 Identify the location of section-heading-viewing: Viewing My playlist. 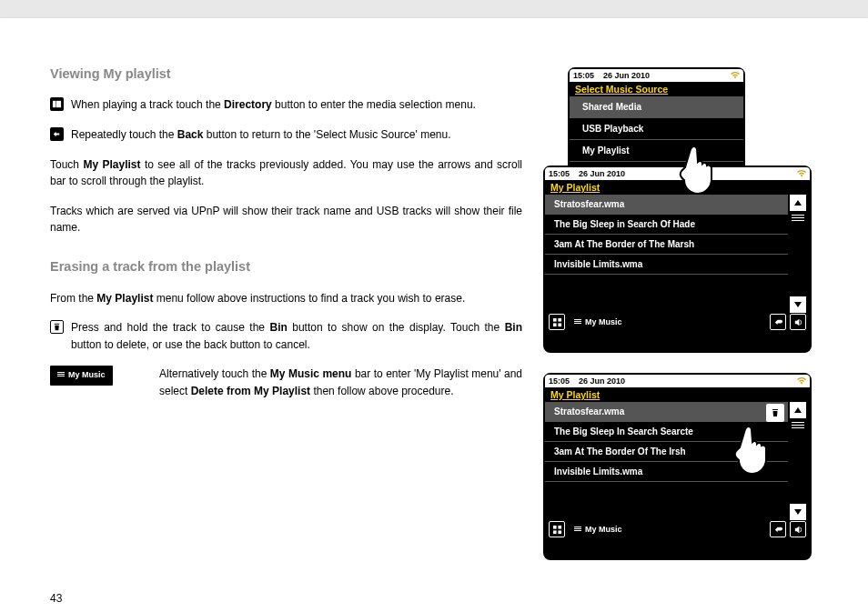
(286, 74).